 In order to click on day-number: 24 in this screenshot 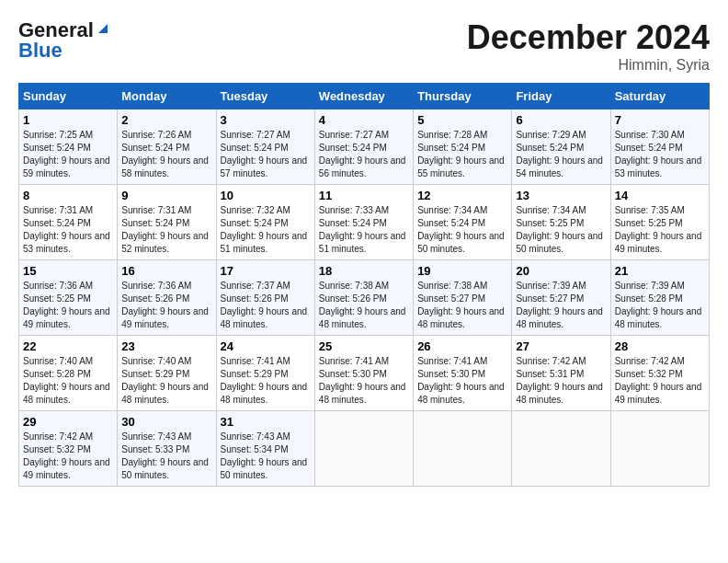, I will do `click(266, 346)`.